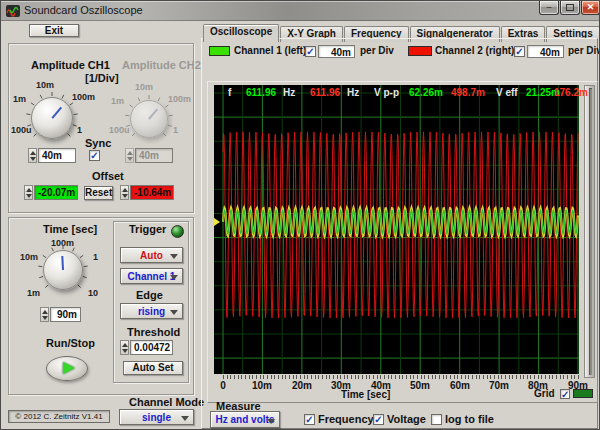 The image size is (600, 430). Describe the element at coordinates (583, 394) in the screenshot. I see `grid-color-swatch` at that location.